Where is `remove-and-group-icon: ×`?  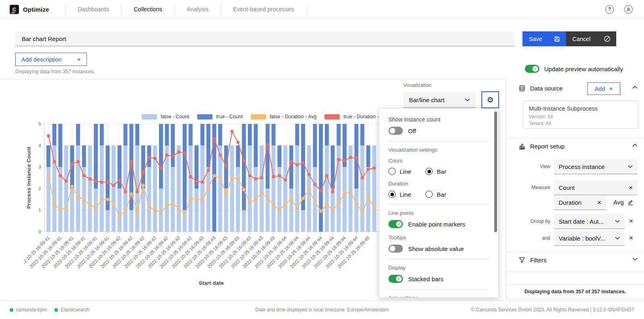 remove-and-group-icon: × is located at coordinates (631, 238).